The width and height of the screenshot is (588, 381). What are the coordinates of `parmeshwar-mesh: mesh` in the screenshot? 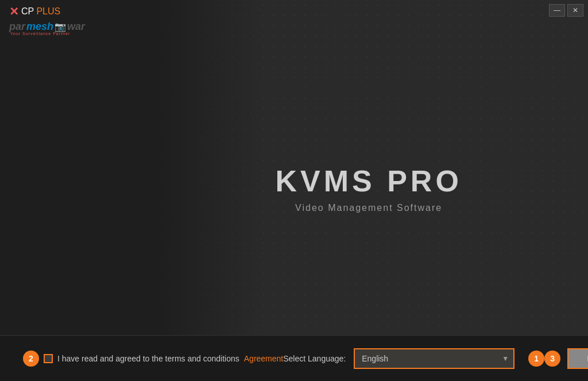 It's located at (40, 26).